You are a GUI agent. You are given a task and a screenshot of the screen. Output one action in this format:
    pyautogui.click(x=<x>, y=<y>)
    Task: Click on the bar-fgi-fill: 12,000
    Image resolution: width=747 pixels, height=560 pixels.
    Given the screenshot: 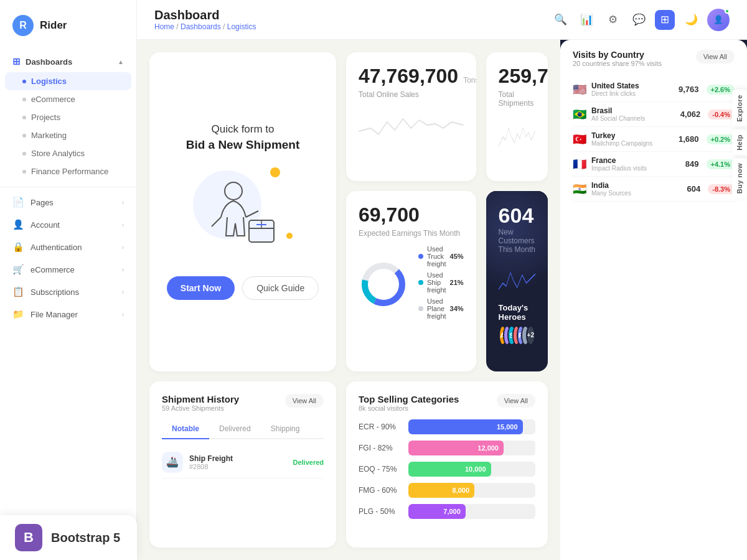 What is the action you would take?
    pyautogui.click(x=456, y=448)
    